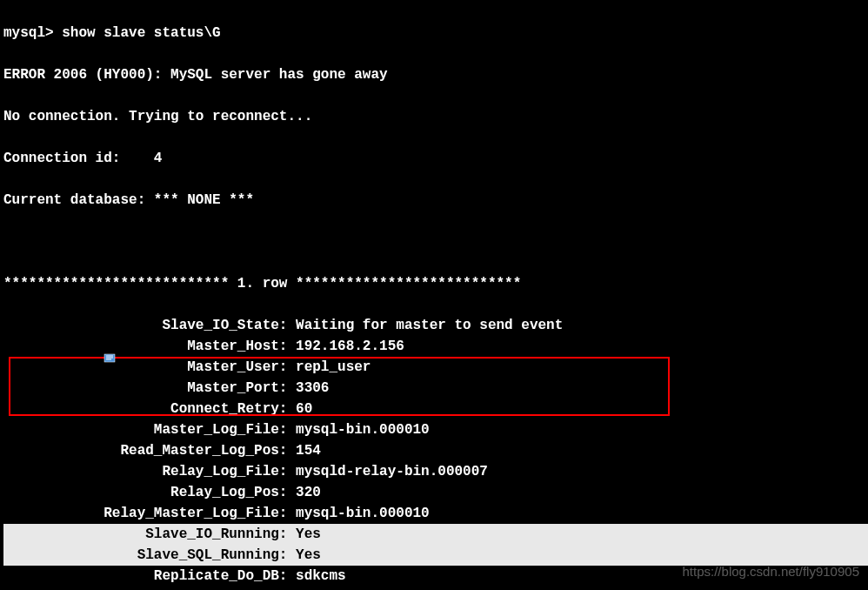 The width and height of the screenshot is (868, 590). I want to click on status-field-relay_master_log_file: Relay_Master_Log_File: mysql-bin.000010, so click(434, 513).